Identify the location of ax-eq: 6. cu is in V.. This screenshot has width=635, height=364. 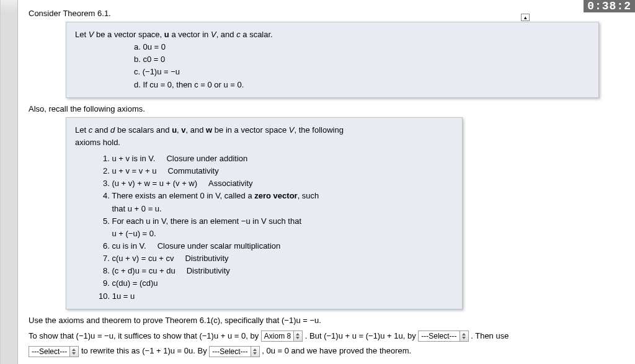
(125, 246).